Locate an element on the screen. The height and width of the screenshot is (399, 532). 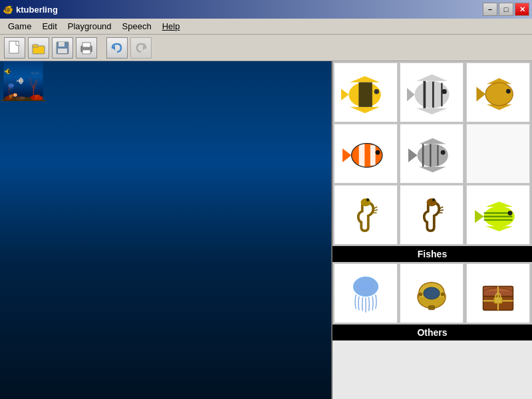
others-category-label: Others is located at coordinates (432, 332).